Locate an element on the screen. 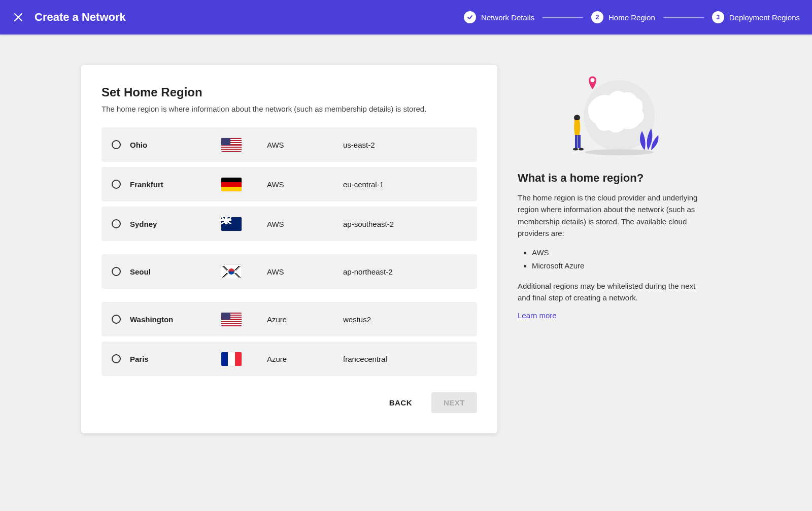  region-row: SydneyAWSap-southeast-2 is located at coordinates (289, 224).